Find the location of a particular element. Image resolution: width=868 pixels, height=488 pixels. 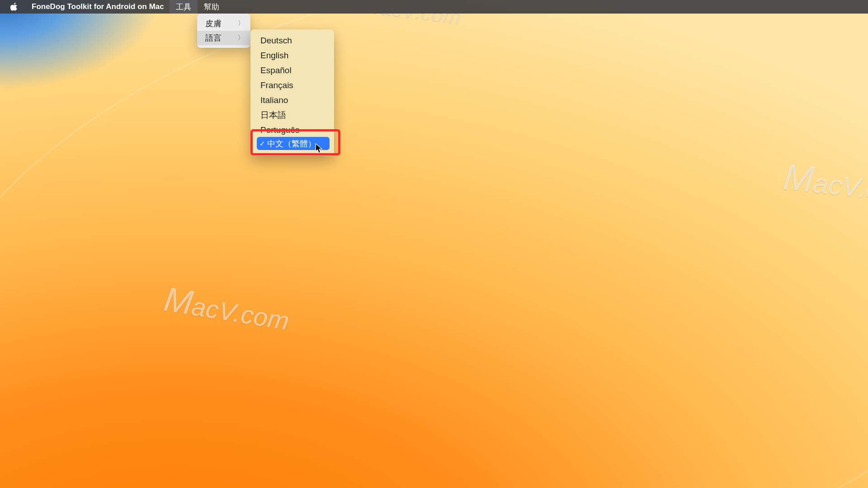

tools-dropdown: 皮膚 〉 語言 〉 is located at coordinates (224, 31).